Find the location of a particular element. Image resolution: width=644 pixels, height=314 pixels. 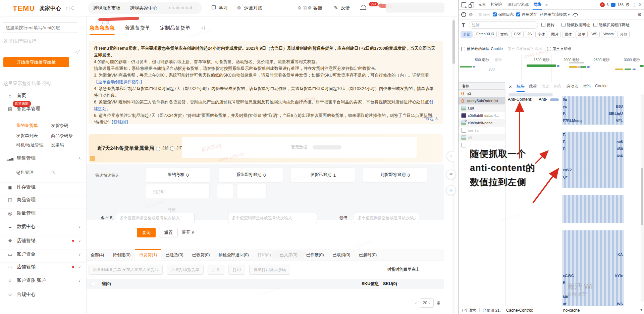

disable-cache-checkbox: 停用缓存 is located at coordinates (527, 15).